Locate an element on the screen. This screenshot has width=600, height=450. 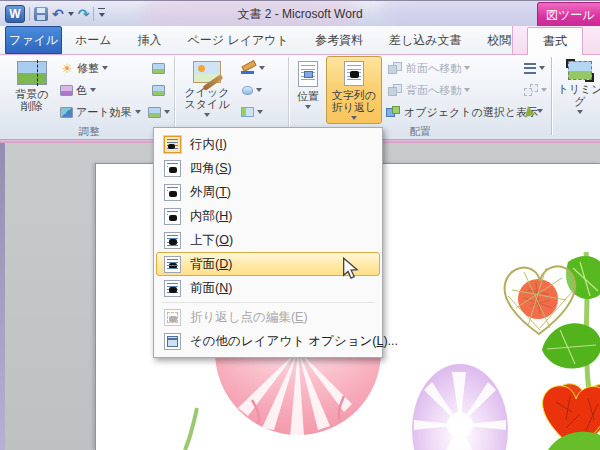
change-picture-icon is located at coordinates (158, 90).